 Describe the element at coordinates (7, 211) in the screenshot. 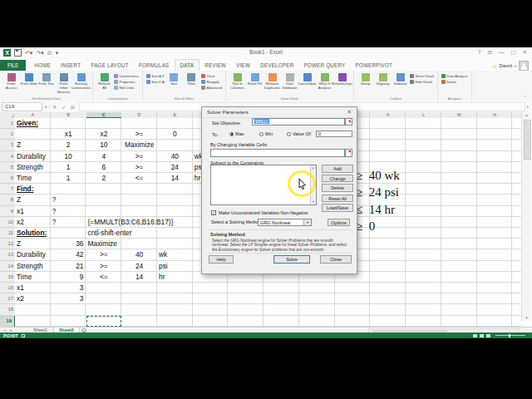

I see `row-header-9: 9` at that location.